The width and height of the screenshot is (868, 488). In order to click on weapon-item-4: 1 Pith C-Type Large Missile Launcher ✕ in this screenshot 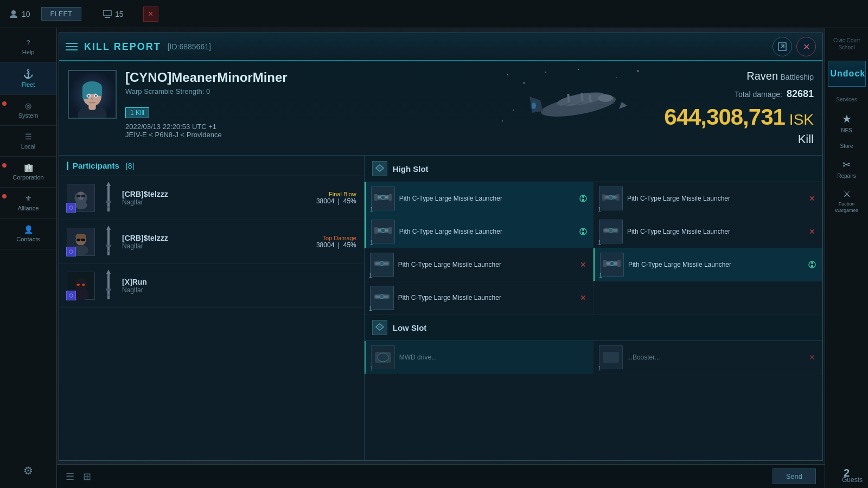, I will do `click(479, 265)`.